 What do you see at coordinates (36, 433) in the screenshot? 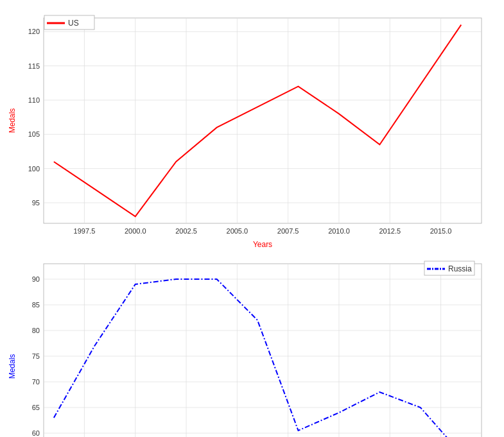
I see `svg-text: 60` at bounding box center [36, 433].